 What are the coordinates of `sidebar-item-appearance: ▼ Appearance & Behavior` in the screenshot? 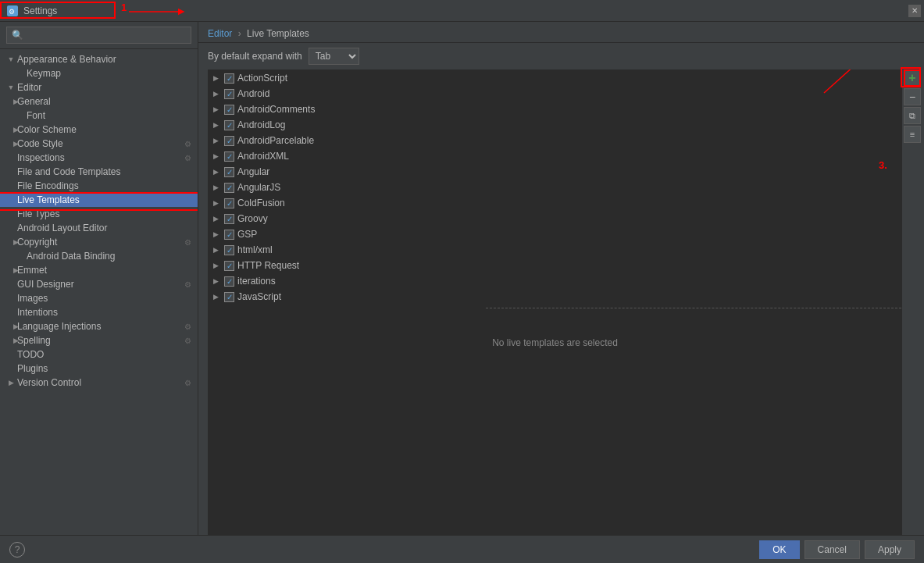 It's located at (98, 59).